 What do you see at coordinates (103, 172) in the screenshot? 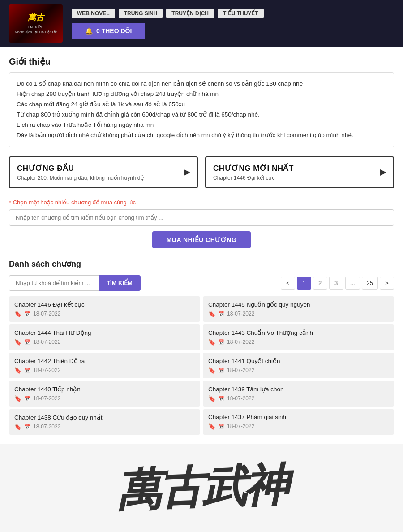
I see `first-chapter-card: CHƯƠNG ĐẦU Chapter 200: Muốn nàng dâu, k…` at bounding box center [103, 172].